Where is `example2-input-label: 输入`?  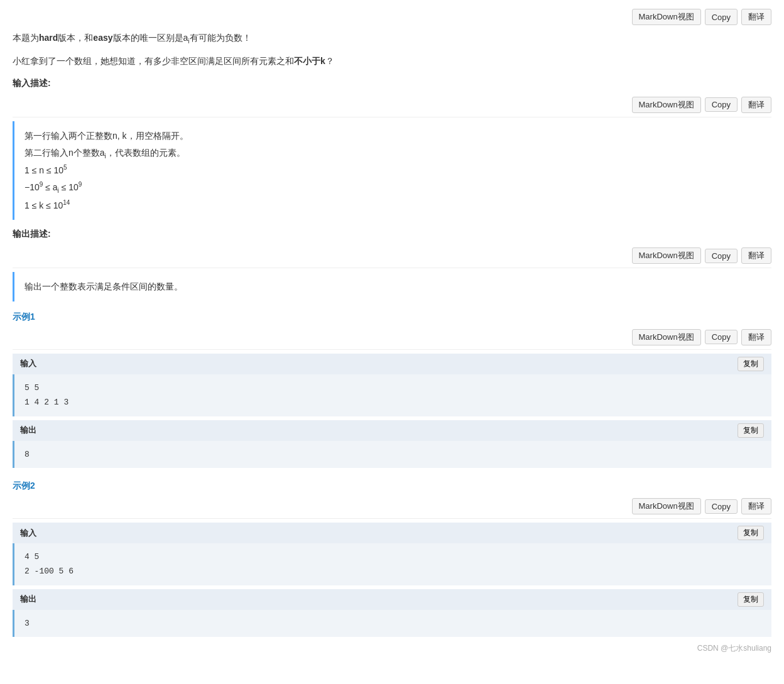
example2-input-label: 输入 is located at coordinates (28, 533).